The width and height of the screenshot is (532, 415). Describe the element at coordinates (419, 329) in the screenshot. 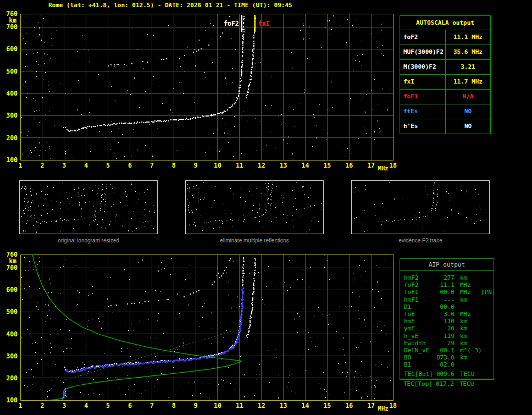

I see `aip-param-label: ymE` at that location.